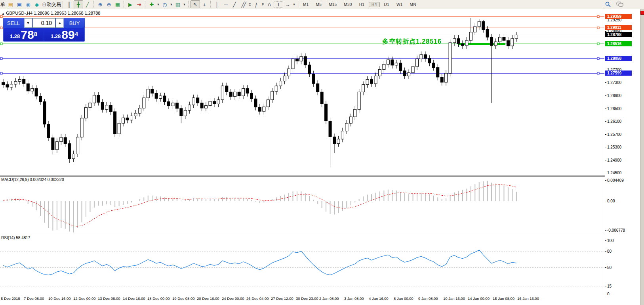  What do you see at coordinates (320, 300) in the screenshot?
I see `time-axis: 5 Dec 20187 Dec 08:0010 Dec 16:0012 Dec …` at bounding box center [320, 300].